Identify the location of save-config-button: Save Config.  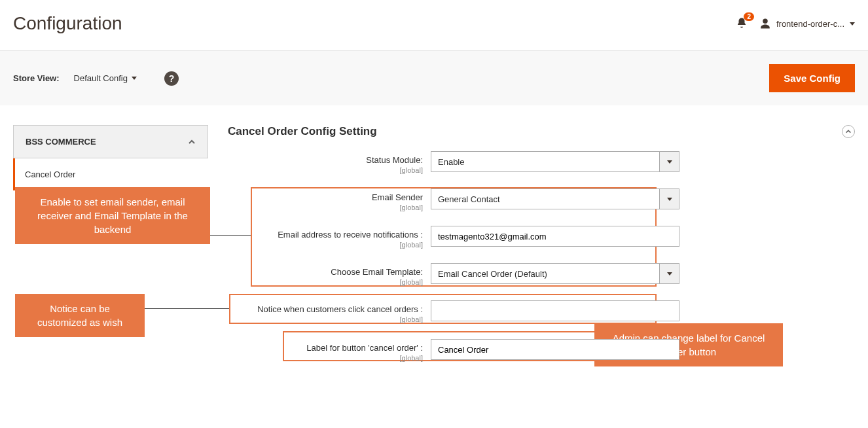
(812, 79).